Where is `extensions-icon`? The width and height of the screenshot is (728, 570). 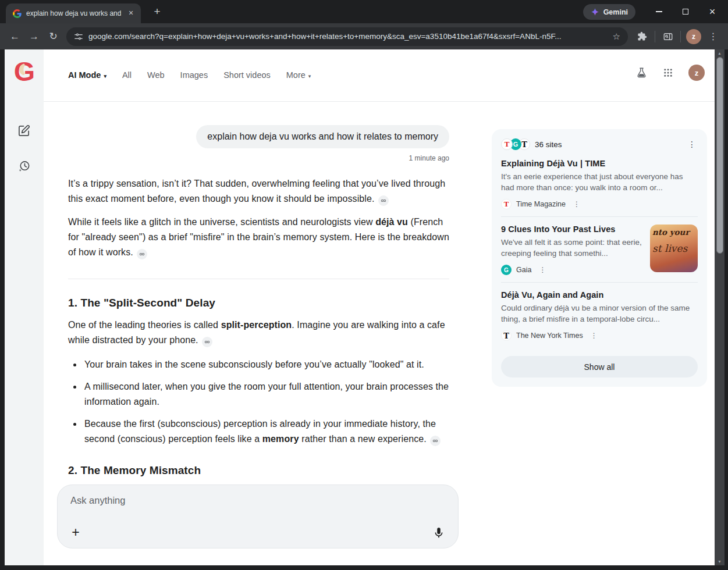
extensions-icon is located at coordinates (642, 36).